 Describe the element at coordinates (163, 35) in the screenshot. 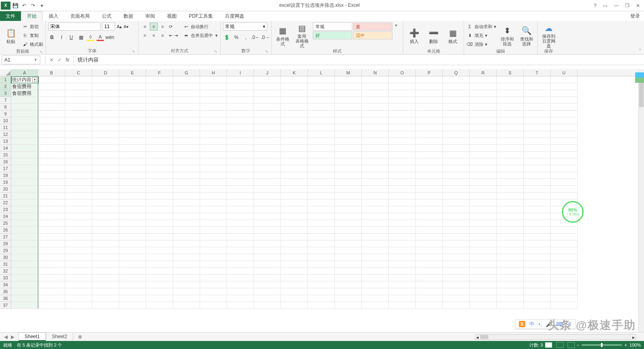

I see `align-bottom-right: ≡` at that location.